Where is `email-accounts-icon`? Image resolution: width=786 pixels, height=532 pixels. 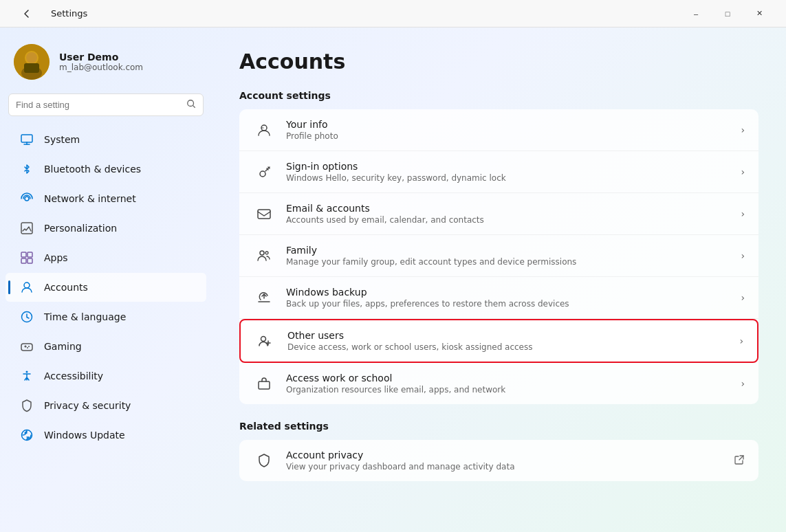 email-accounts-icon is located at coordinates (264, 214).